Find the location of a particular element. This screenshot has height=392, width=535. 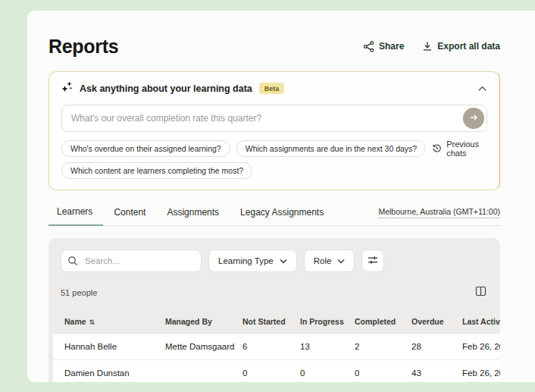

columns-icon is located at coordinates (480, 293).